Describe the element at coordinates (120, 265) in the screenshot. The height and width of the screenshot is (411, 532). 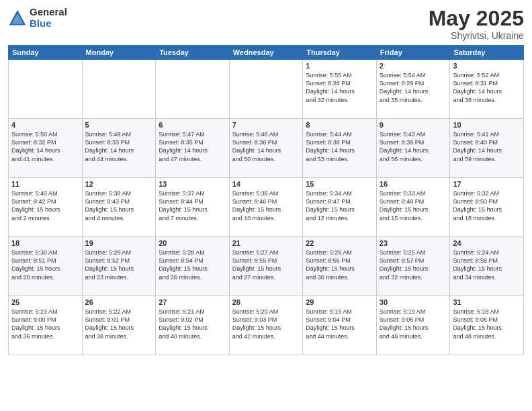
I see `day-info: Sunrise: 5:29 AM Sunset: 8:52 PM Dayligh…` at that location.